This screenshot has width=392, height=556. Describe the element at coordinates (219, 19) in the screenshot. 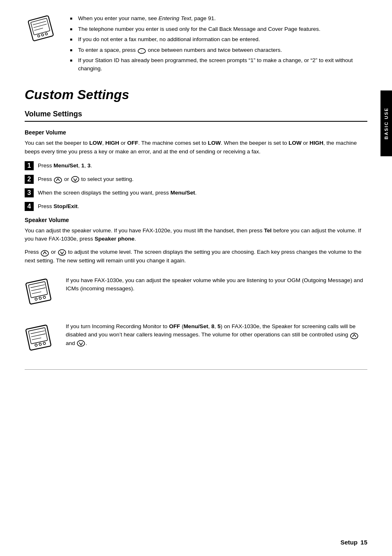

I see `bullet-1: When you enter your name, see Entering T…` at that location.